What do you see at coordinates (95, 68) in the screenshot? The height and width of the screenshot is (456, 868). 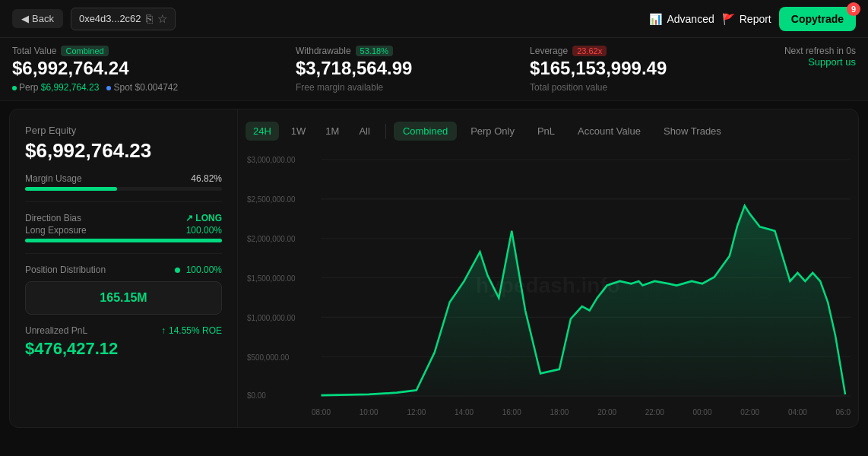 I see `total-value: $6,992,764.24` at bounding box center [95, 68].